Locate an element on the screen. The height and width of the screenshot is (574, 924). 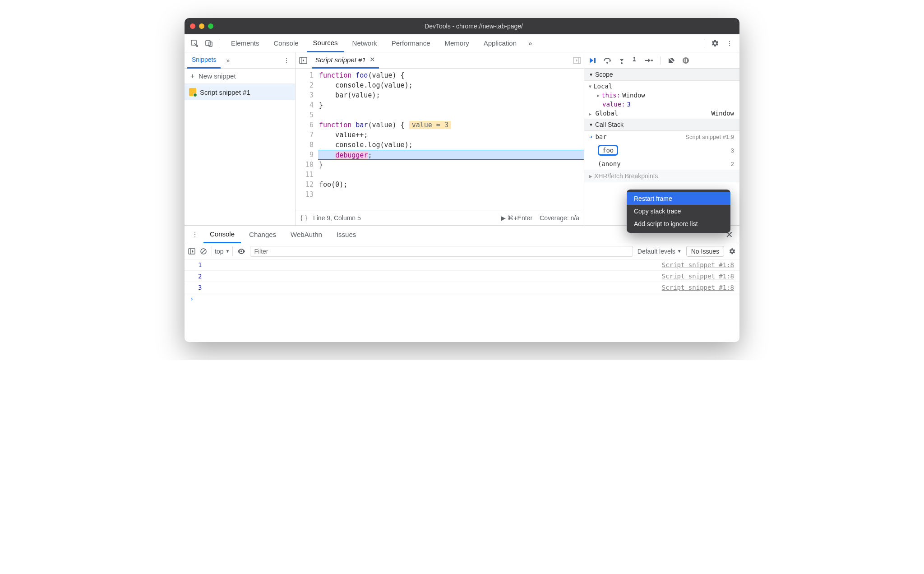
console-prompt: › is located at coordinates (462, 299).